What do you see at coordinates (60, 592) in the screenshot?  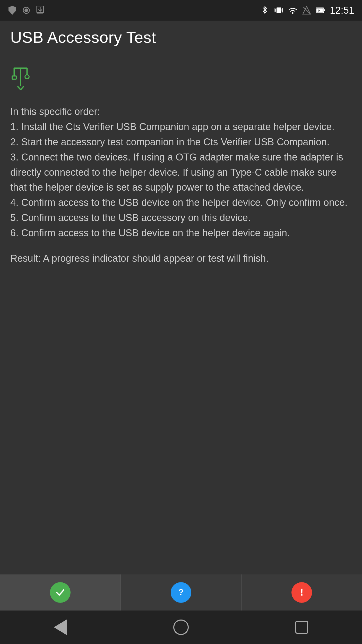 I see `pass-button` at bounding box center [60, 592].